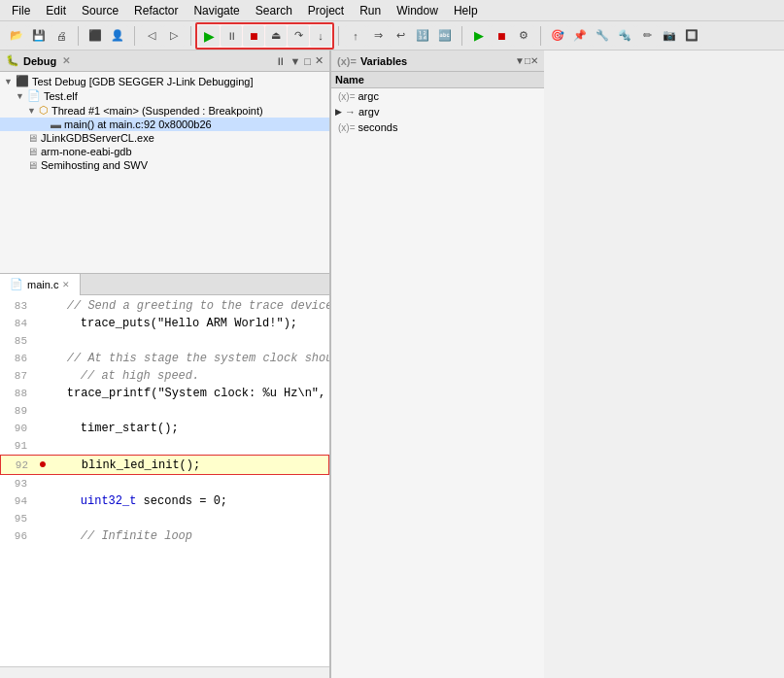 The width and height of the screenshot is (784, 678). I want to click on toolbar-group-run: ▶ ⏹ ⚙, so click(501, 36).